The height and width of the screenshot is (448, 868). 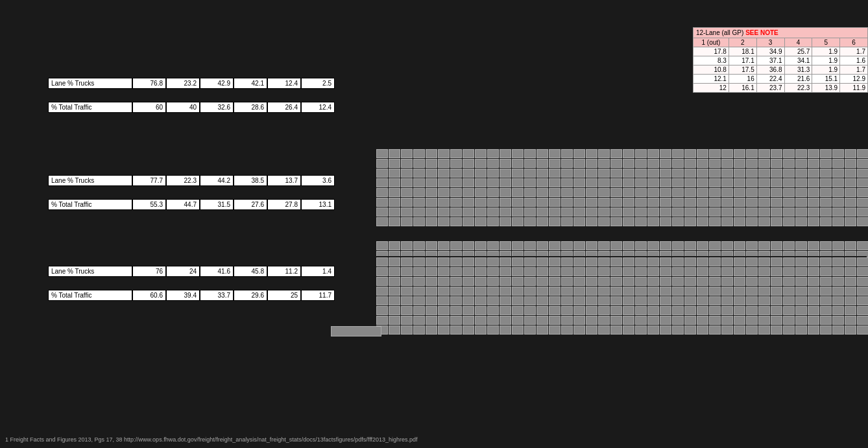 I want to click on data-cell: 22.3, so click(x=183, y=180).